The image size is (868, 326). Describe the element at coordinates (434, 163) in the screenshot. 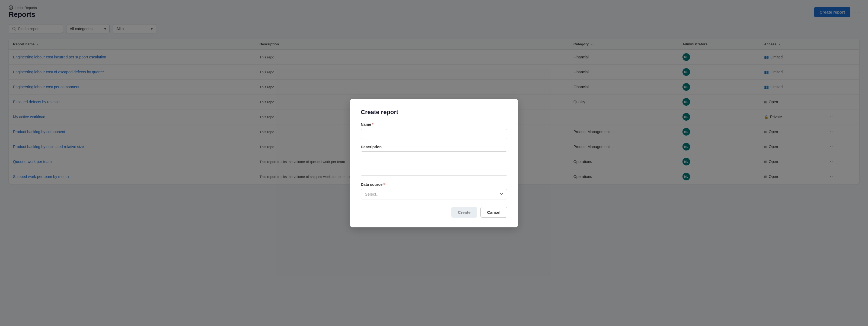

I see `report-description-input` at that location.